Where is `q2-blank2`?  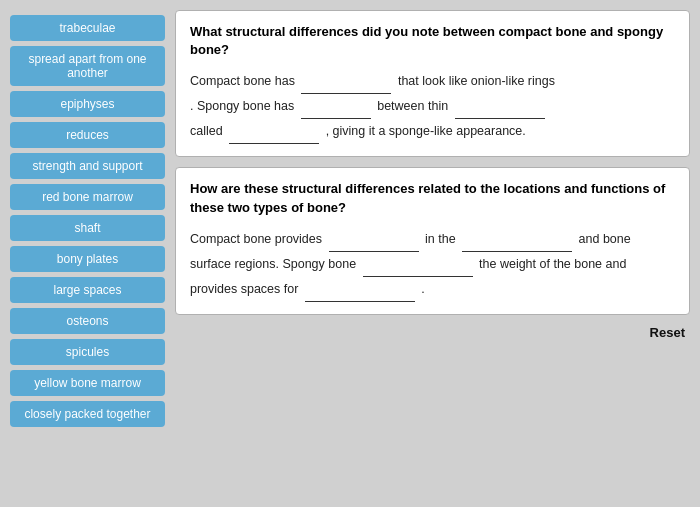 q2-blank2 is located at coordinates (517, 244).